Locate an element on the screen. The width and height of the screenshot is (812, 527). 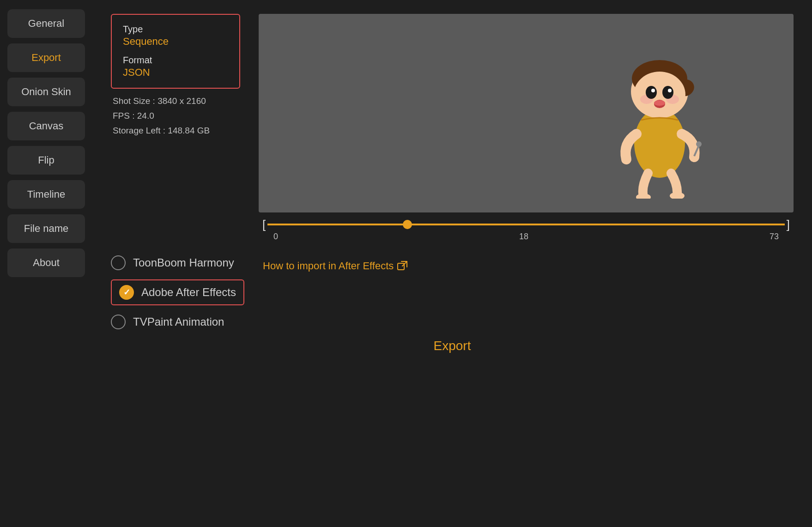
format-value: JSON is located at coordinates (176, 73).